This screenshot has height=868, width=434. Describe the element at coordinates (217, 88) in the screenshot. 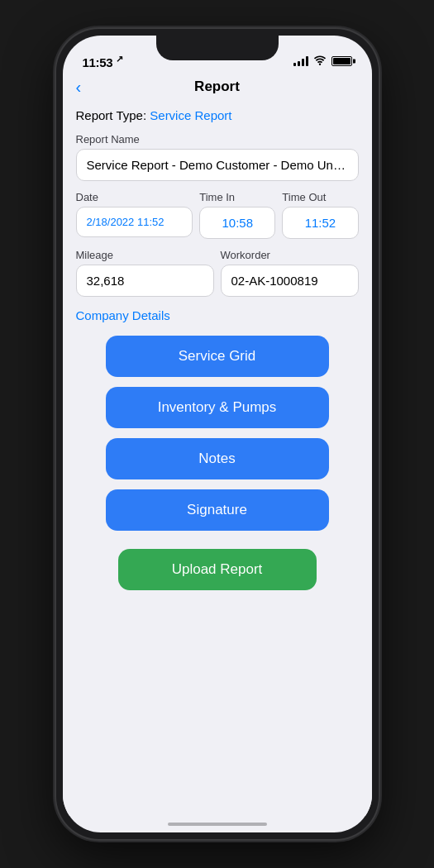

I see `nav-bar: ‹ Report` at that location.